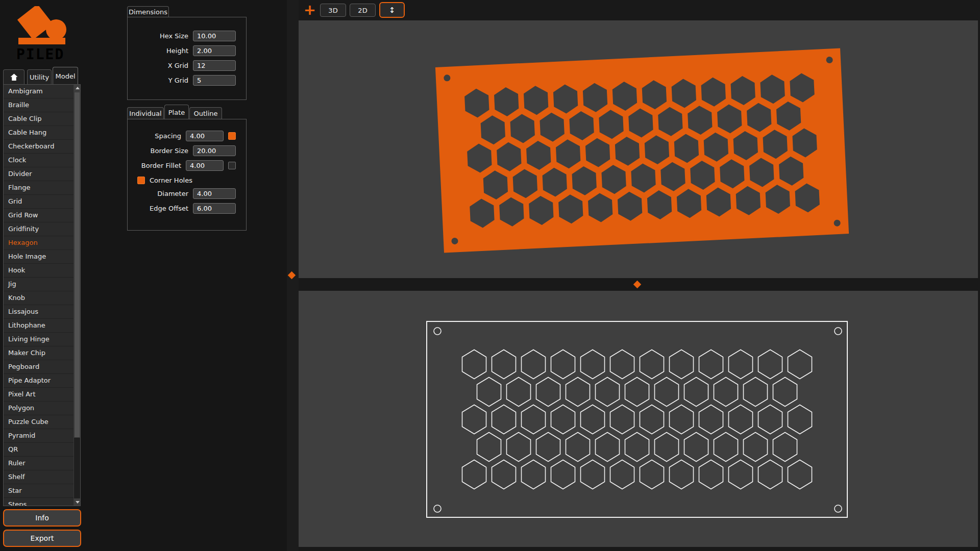 The width and height of the screenshot is (980, 551). Describe the element at coordinates (148, 12) in the screenshot. I see `dimensions-tab: Dimensions` at that location.